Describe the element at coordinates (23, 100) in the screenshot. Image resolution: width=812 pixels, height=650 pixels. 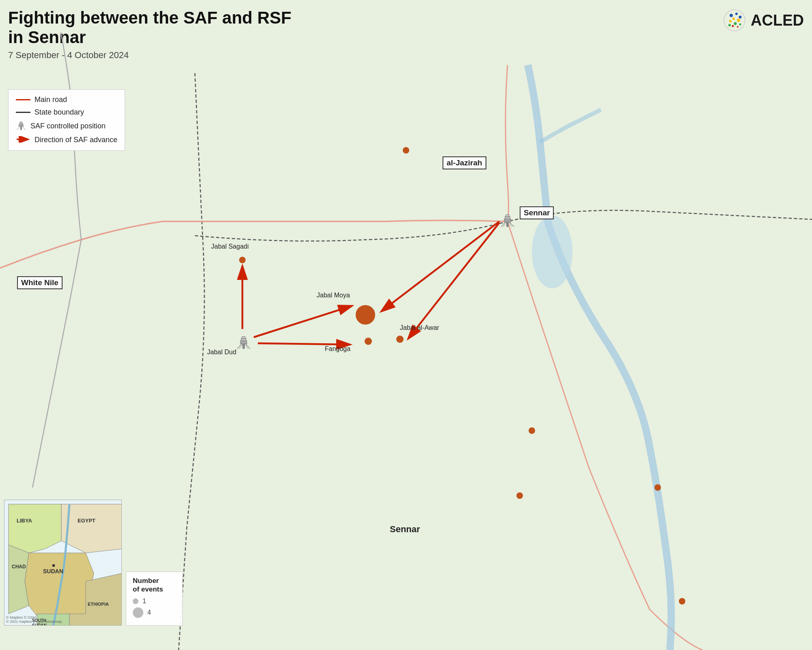
I see `legend-symbol-main-road` at that location.